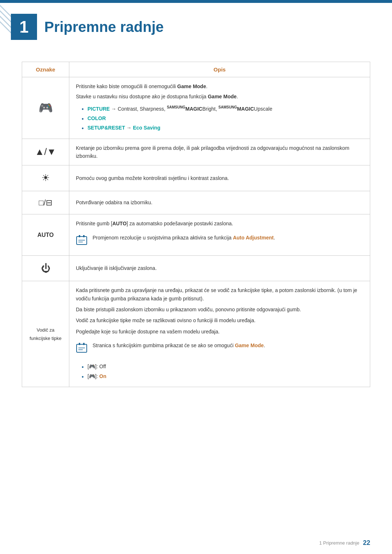  What do you see at coordinates (152, 178) in the screenshot?
I see `sun-description: Pomoću ovog gumba možete kontrolirati sv…` at bounding box center [152, 178].